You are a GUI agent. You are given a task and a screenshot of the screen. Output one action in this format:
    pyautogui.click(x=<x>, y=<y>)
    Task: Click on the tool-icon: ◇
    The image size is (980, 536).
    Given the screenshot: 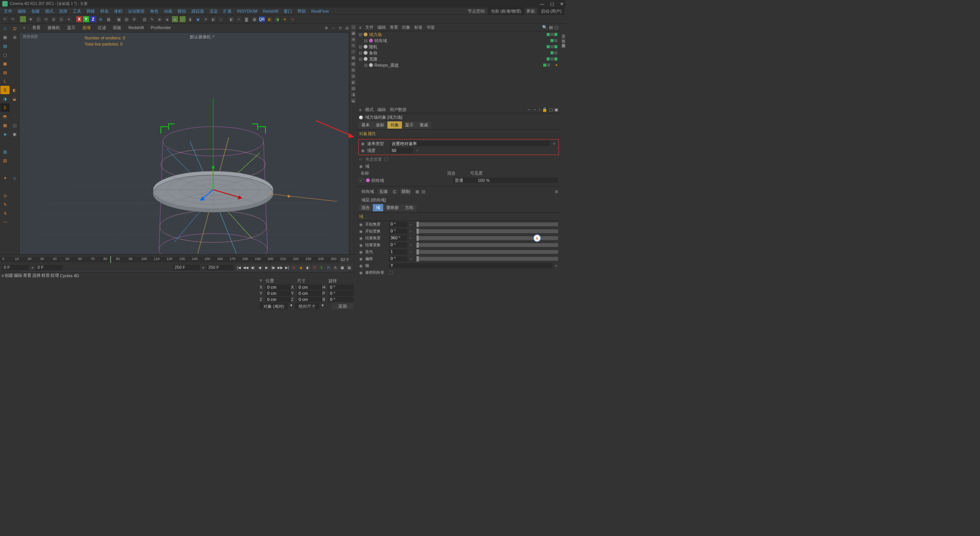 What is the action you would take?
    pyautogui.click(x=15, y=178)
    